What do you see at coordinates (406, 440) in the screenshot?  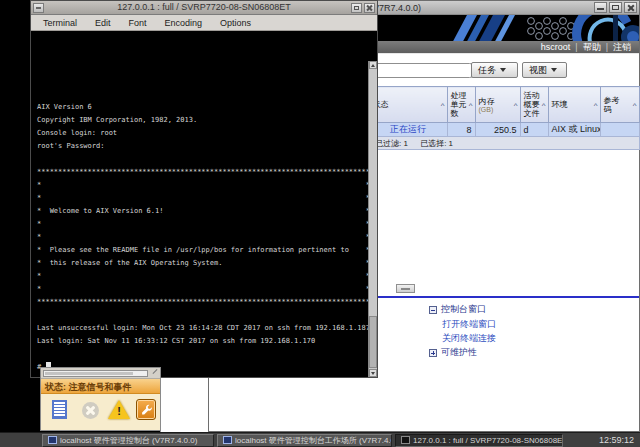 I see `terminal-icon` at bounding box center [406, 440].